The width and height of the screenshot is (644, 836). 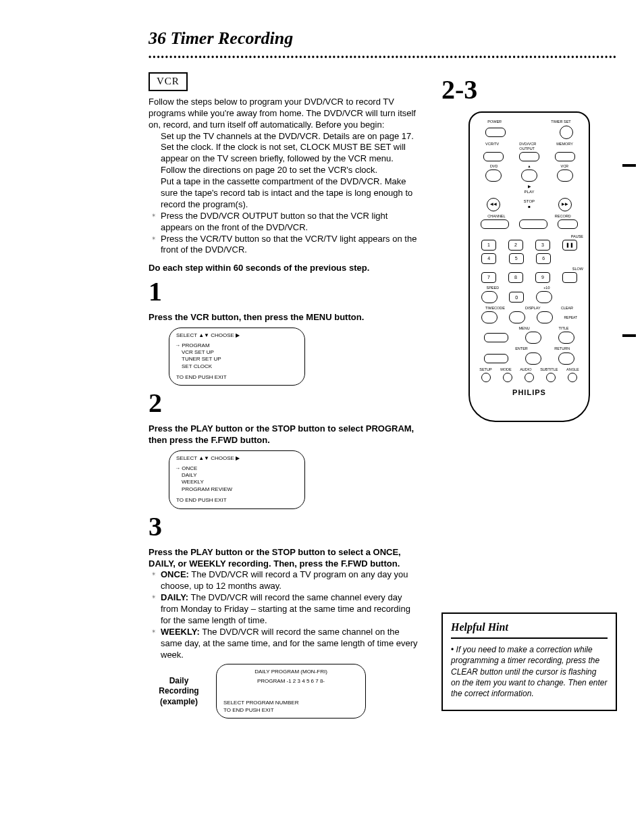 I want to click on page-number: 36, so click(x=157, y=38).